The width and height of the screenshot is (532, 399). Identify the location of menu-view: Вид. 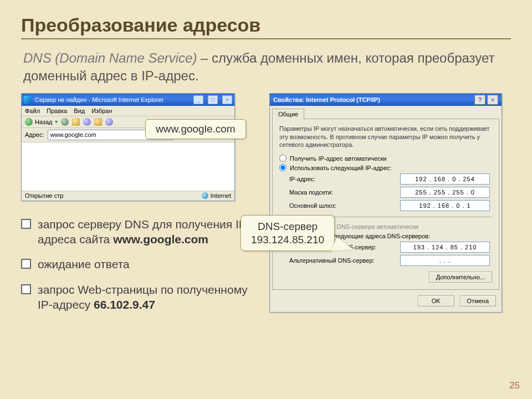
(79, 111).